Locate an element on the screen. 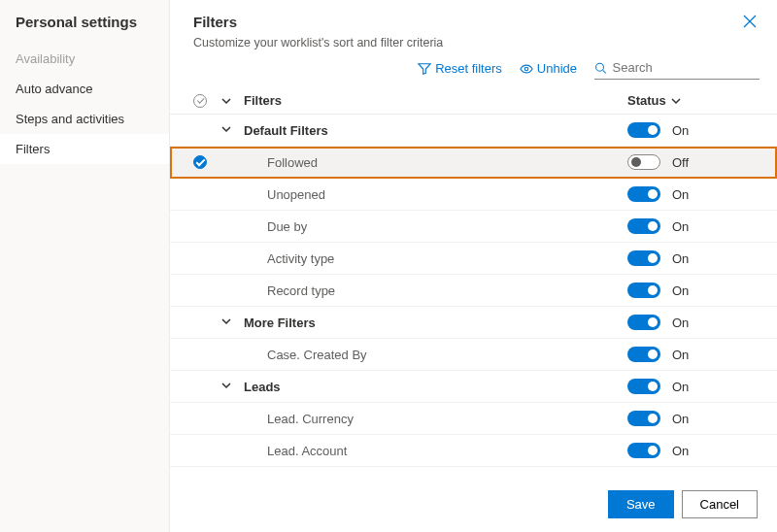 This screenshot has width=777, height=532. row-check-icon is located at coordinates (200, 162).